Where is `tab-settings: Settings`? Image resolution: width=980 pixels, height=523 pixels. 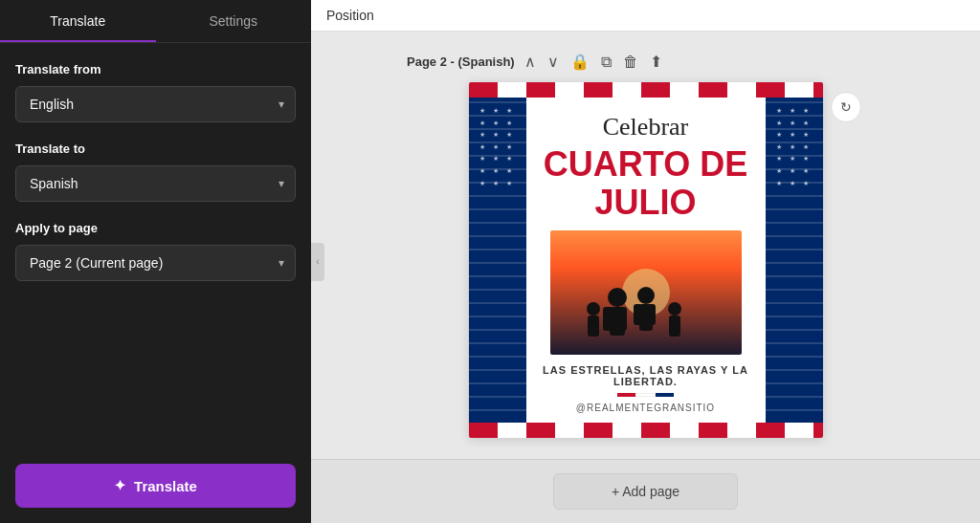 tab-settings: Settings is located at coordinates (234, 21).